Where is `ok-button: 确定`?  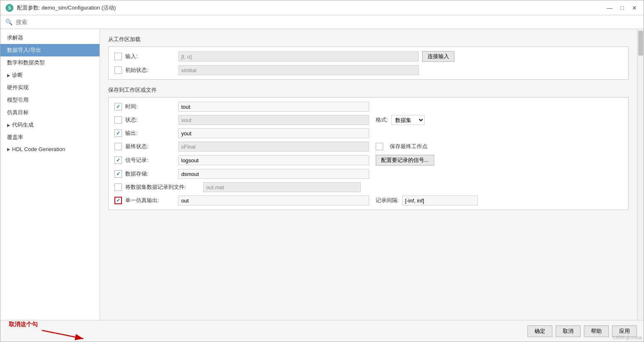 ok-button: 确定 is located at coordinates (540, 331).